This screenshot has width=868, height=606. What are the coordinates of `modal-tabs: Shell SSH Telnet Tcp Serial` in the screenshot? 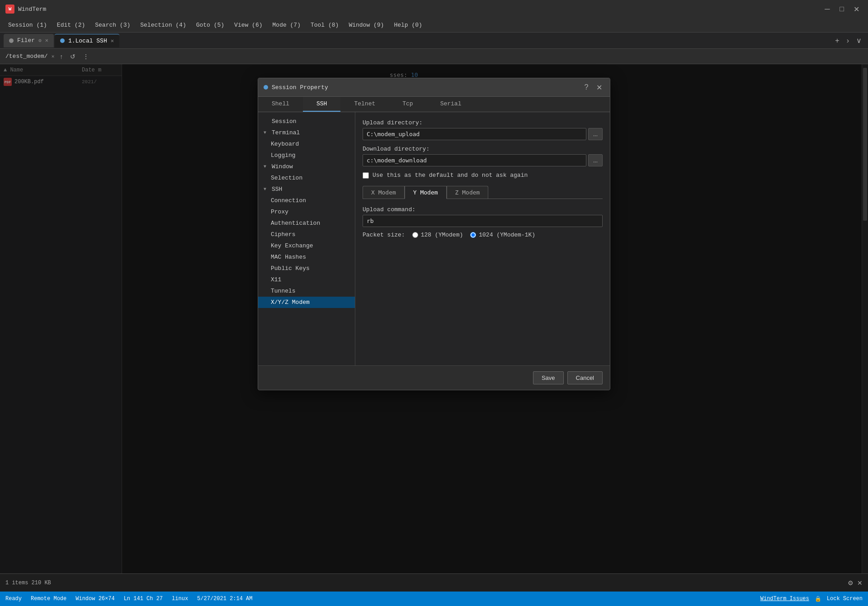 It's located at (434, 104).